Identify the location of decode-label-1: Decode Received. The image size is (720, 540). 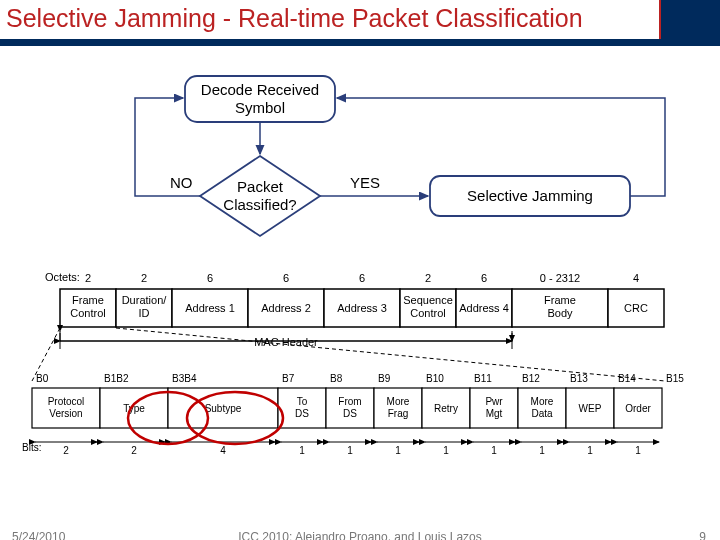
(260, 90).